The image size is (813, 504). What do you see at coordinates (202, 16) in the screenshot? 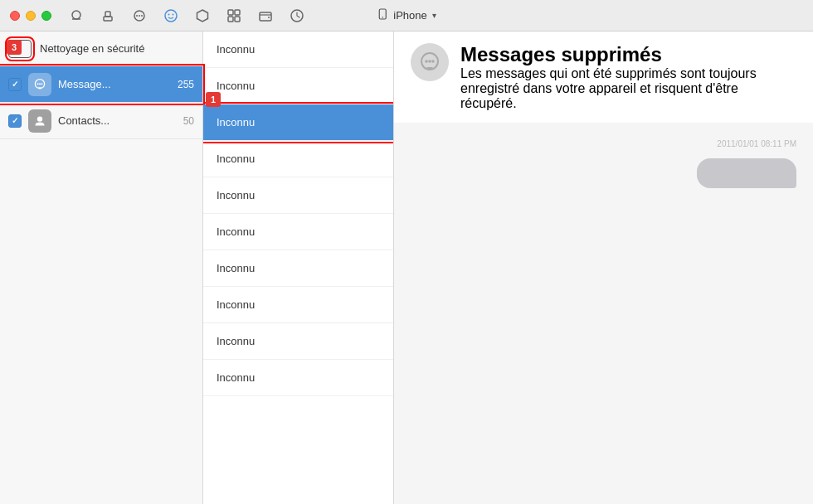
I see `toolbar-icon-hexagon` at bounding box center [202, 16].